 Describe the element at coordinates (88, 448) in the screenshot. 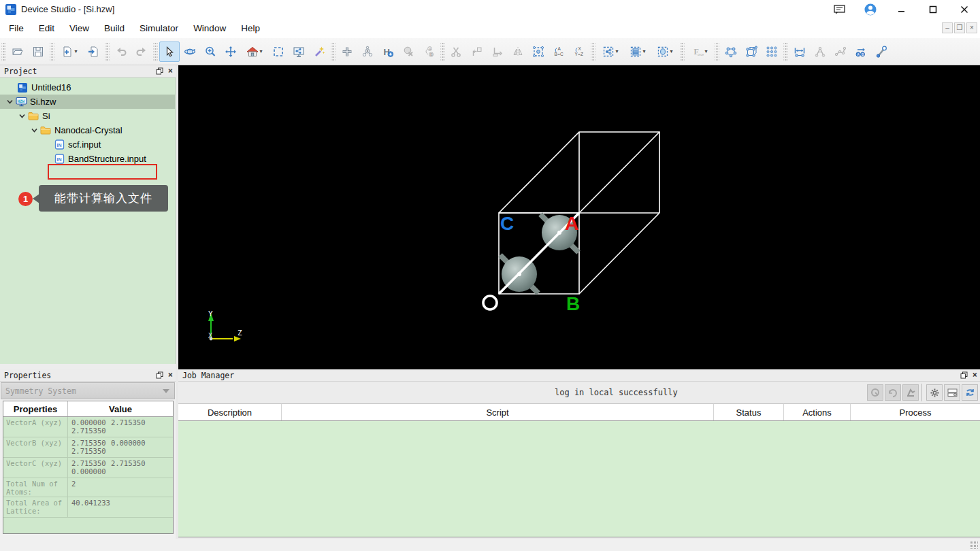

I see `table-row: VectorB (xyz) 2.715350 0.000000 2.715350` at that location.